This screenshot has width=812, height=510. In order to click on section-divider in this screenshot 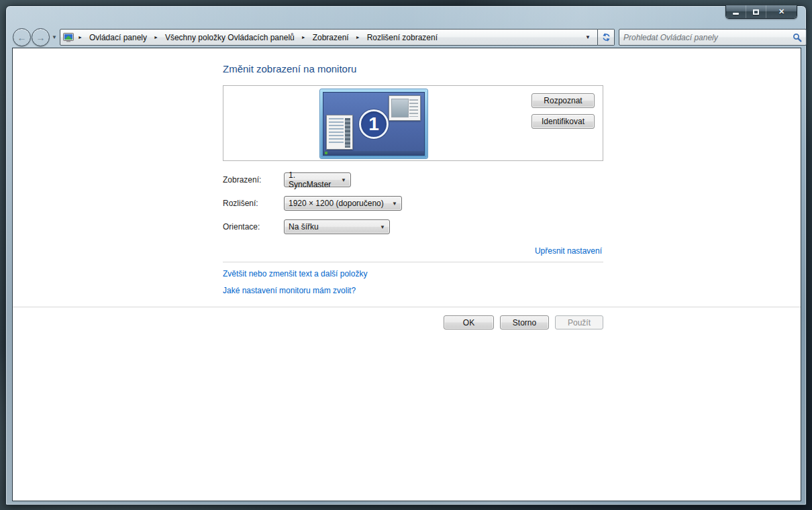, I will do `click(413, 262)`.